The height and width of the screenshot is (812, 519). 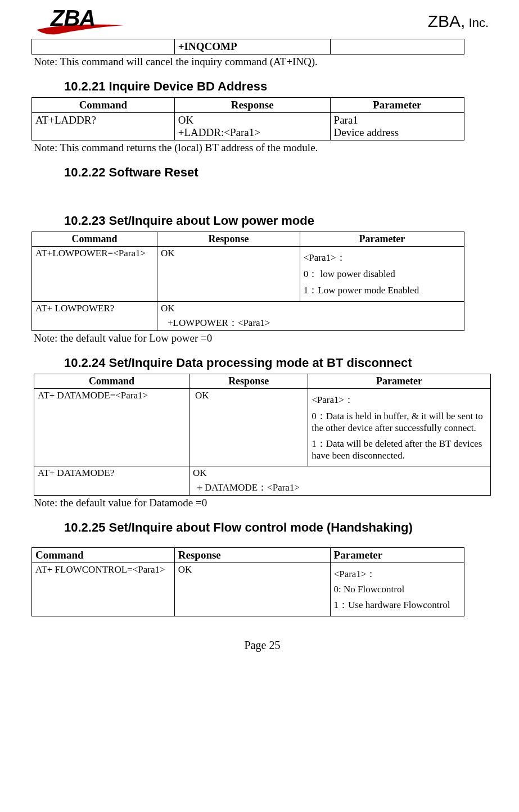 I want to click on param-line3: 1：Low power mode Enabled, so click(x=382, y=290).